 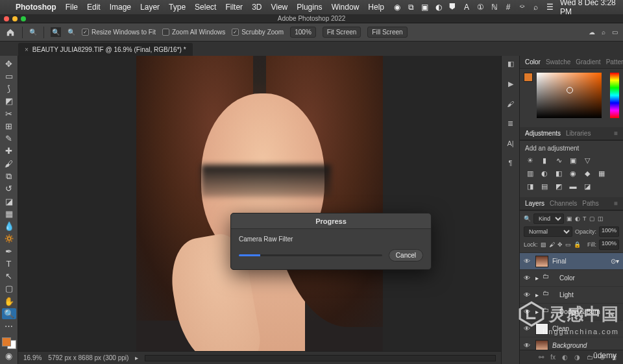 What do you see at coordinates (303, 32) in the screenshot?
I see `zoom-100-button: 100%` at bounding box center [303, 32].